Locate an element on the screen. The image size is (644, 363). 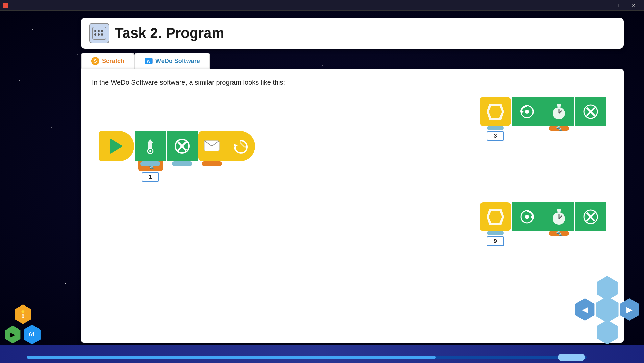
app-icon is located at coordinates (5, 5).